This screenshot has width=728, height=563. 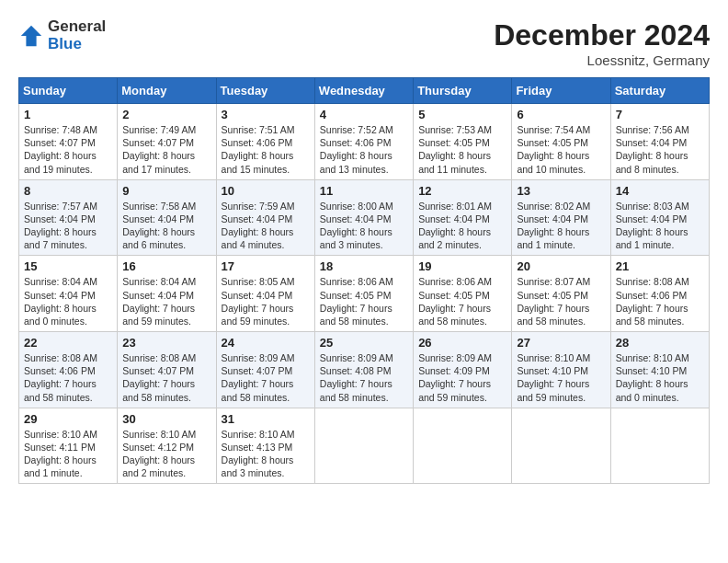 What do you see at coordinates (364, 370) in the screenshot?
I see `day-cell-25: 25Sunrise: 8:09 AM Sunset: 4:08 PM Dayli…` at bounding box center [364, 370].